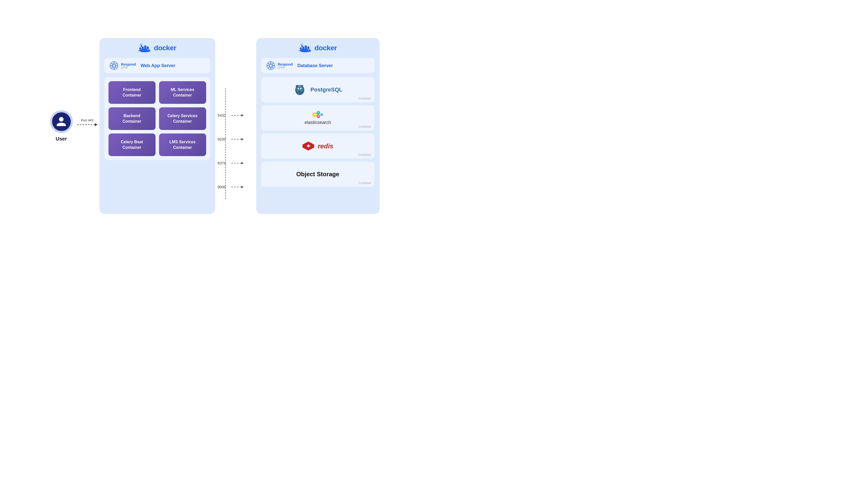 The height and width of the screenshot is (504, 859). I want to click on object-storage-label: Object Storage, so click(318, 174).